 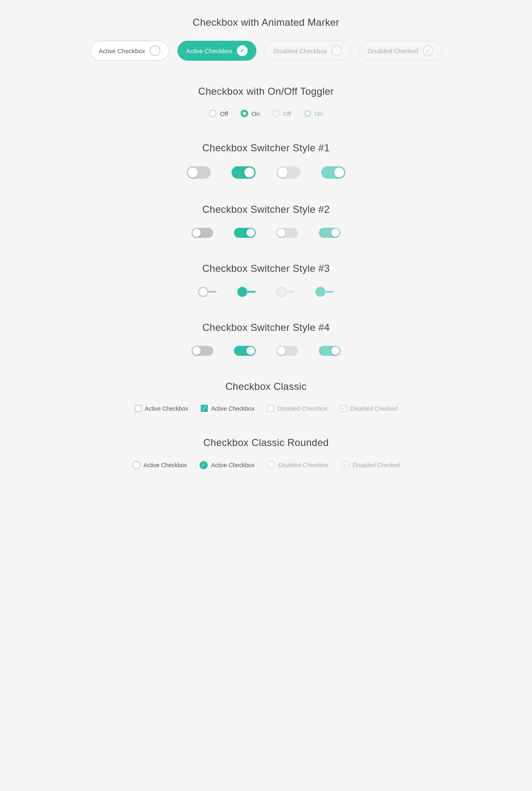 I want to click on checkbox-pill-label-disabled: Disabled Checkbox, so click(x=300, y=51).